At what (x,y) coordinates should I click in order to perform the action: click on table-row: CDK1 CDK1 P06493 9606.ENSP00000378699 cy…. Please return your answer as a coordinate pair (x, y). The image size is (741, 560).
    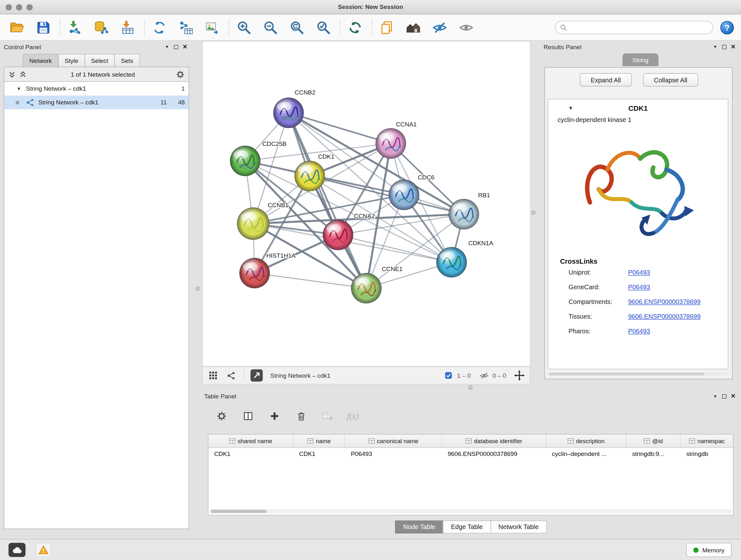
    Looking at the image, I should click on (471, 454).